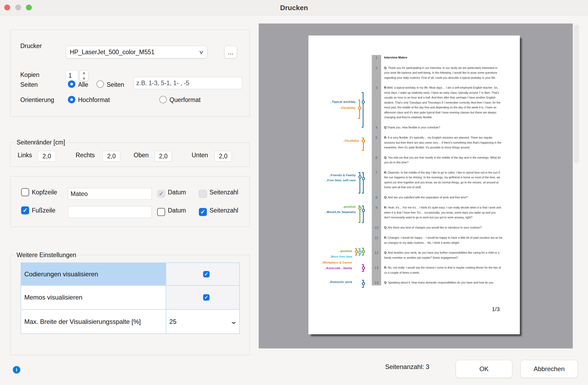 The height and width of the screenshot is (385, 588). Describe the element at coordinates (437, 243) in the screenshot. I see `paragraph-row: 11R: Changes. I would be happy… I would …` at that location.